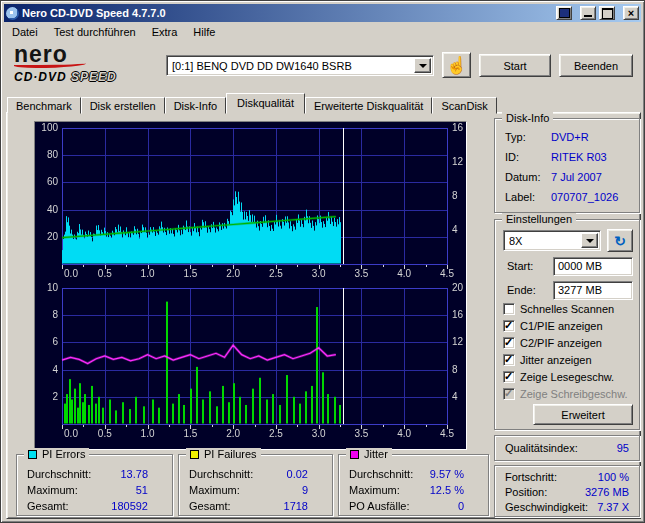  I want to click on minimize-button, so click(588, 13).